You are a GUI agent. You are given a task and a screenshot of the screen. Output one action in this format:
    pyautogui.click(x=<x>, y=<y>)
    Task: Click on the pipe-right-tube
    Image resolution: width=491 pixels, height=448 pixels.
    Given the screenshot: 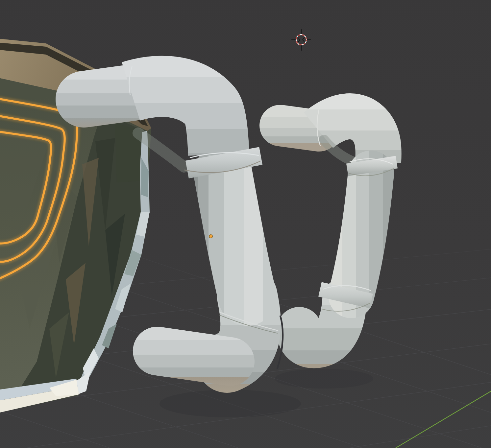 What is the action you would take?
    pyautogui.click(x=361, y=234)
    